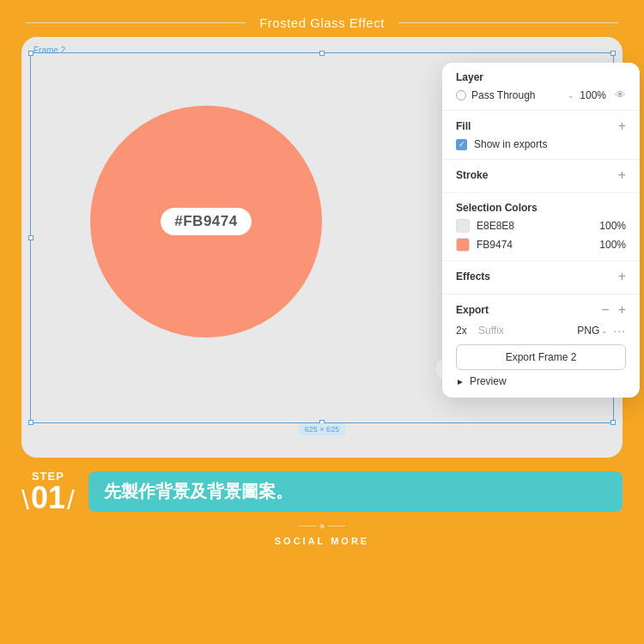 The image size is (644, 644). I want to click on stroke-section-header: Stroke +, so click(541, 175).